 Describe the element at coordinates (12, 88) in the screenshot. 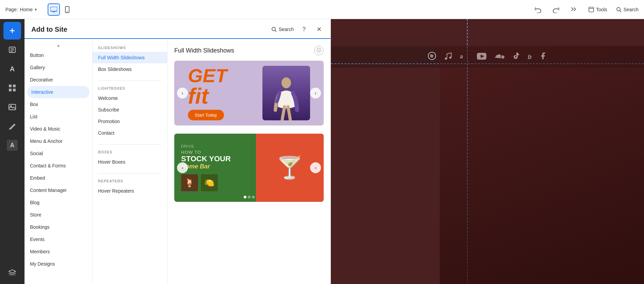

I see `sidebar-apps-button` at that location.